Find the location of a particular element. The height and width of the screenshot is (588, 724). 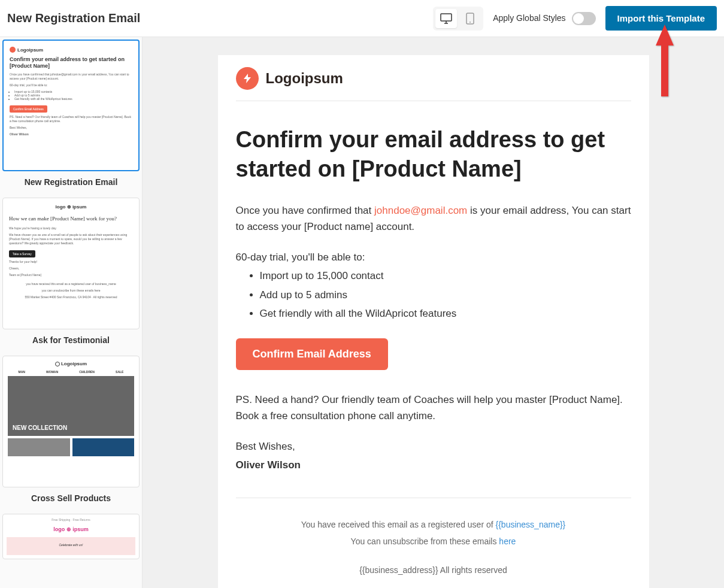

desktop-view-button is located at coordinates (446, 19).